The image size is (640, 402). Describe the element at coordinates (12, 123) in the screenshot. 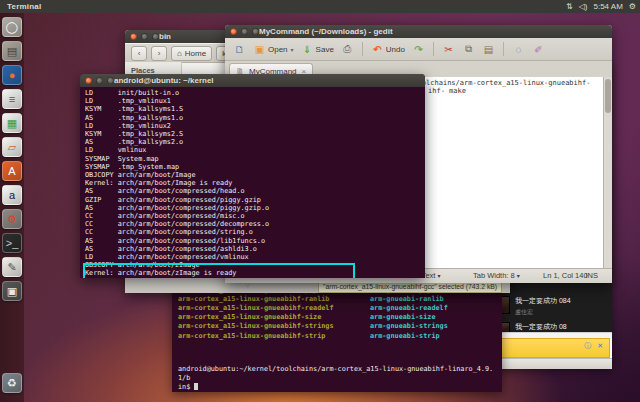

I see `libreoffice-calc-icon: ▦` at that location.